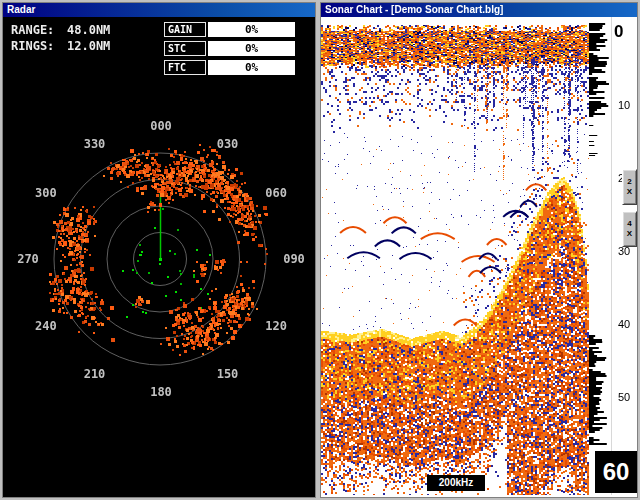 The width and height of the screenshot is (640, 500). I want to click on depth-scale-zero-label: 0, so click(618, 32).